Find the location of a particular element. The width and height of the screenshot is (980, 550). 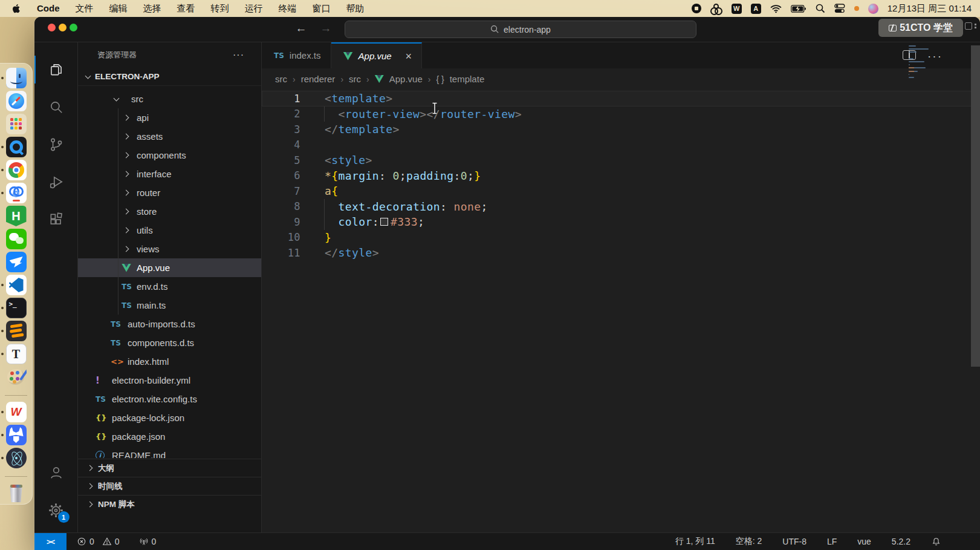

menubar-clock: 12月13日 周三 01:14 is located at coordinates (930, 8).